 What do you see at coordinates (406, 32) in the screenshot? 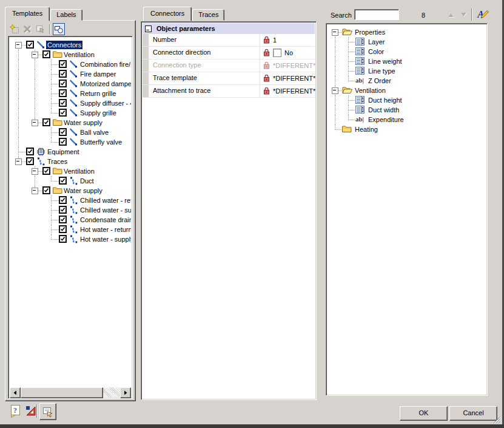
I see `tree-item: Properties` at bounding box center [406, 32].